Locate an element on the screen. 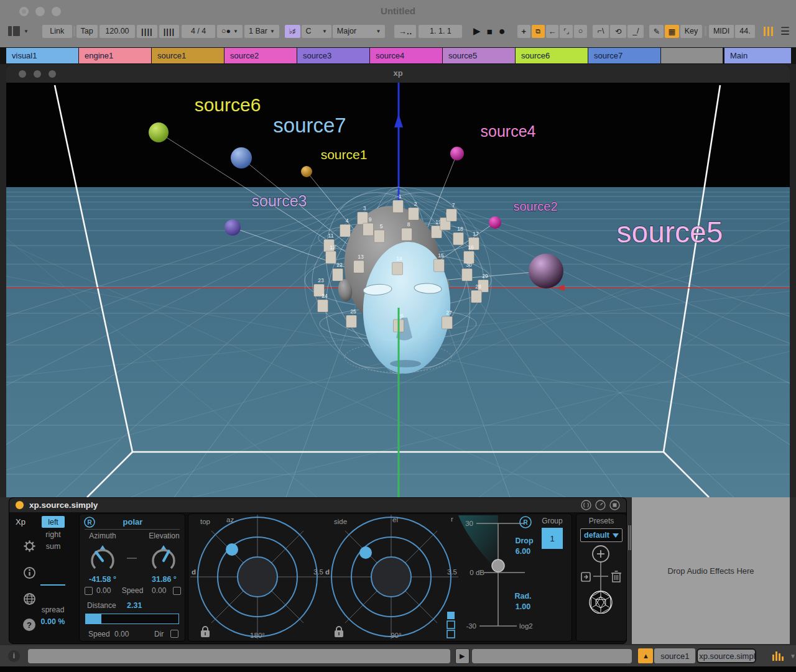 The height and width of the screenshot is (672, 796). bar-meter-icon is located at coordinates (778, 656).